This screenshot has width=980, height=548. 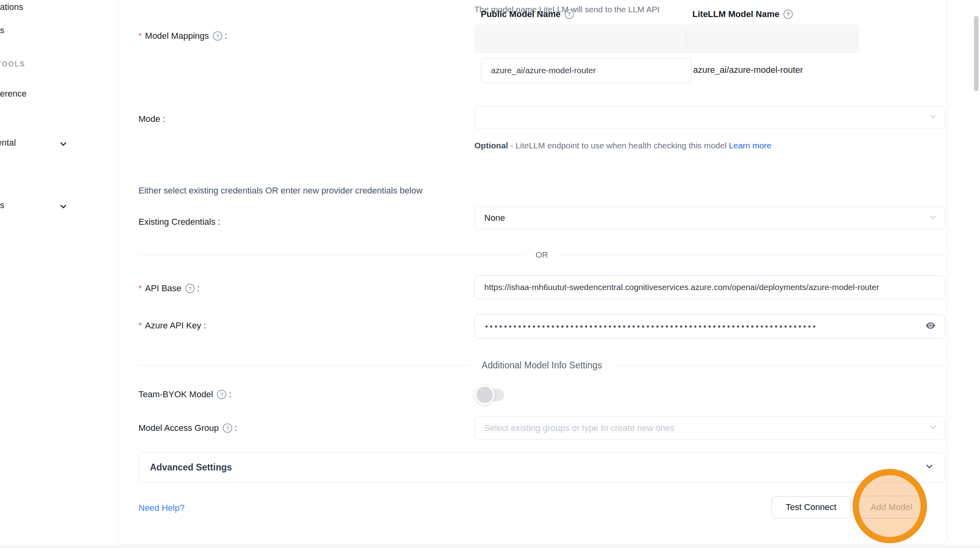 What do you see at coordinates (493, 395) in the screenshot?
I see `team-byok-toggle` at bounding box center [493, 395].